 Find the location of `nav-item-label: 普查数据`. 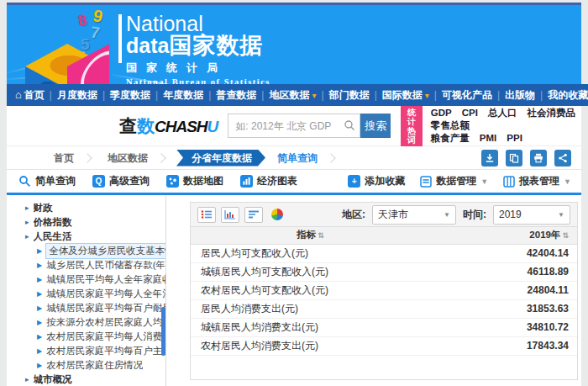

nav-item-label: 普查数据 is located at coordinates (236, 95).